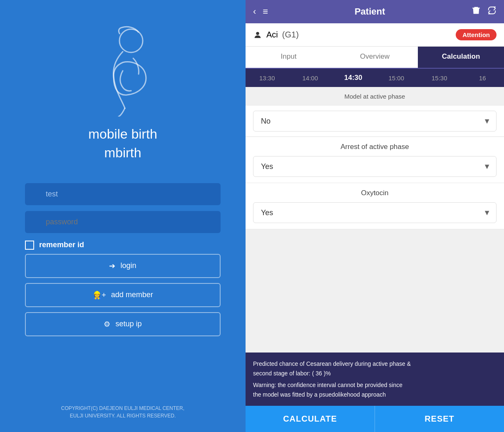 The height and width of the screenshot is (432, 504). What do you see at coordinates (375, 147) in the screenshot?
I see `arrest-label: Arrest of active phase` at bounding box center [375, 147].